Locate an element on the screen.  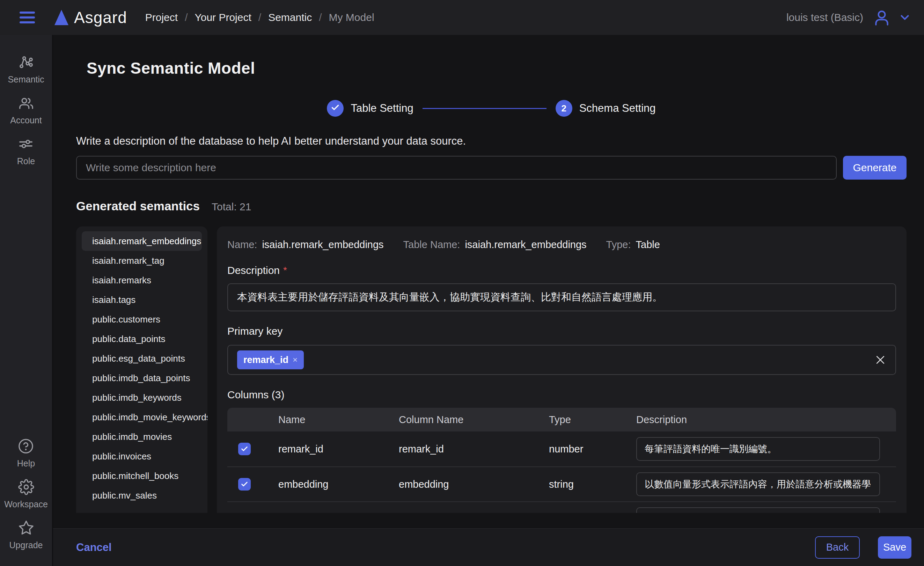
list-item: isaiah.remark_embeddings is located at coordinates (142, 241).